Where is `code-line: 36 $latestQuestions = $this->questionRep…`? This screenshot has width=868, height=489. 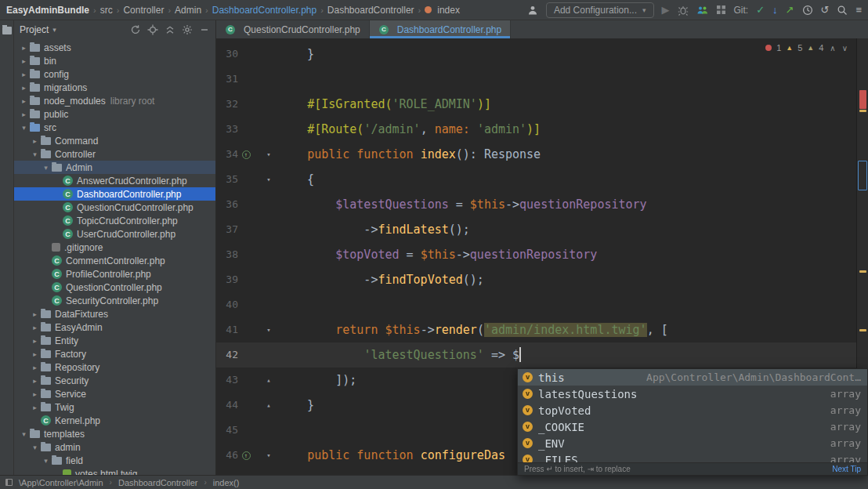
code-line: 36 $latestQuestions = $this->questionRep… is located at coordinates (542, 205).